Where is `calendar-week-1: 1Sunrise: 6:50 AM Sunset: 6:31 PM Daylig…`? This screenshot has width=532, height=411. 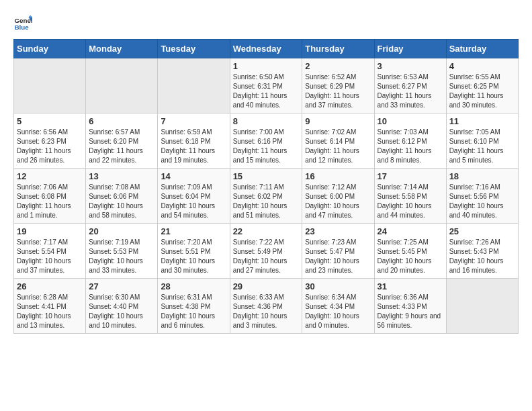 calendar-week-1: 1Sunrise: 6:50 AM Sunset: 6:31 PM Daylig… is located at coordinates (266, 86).